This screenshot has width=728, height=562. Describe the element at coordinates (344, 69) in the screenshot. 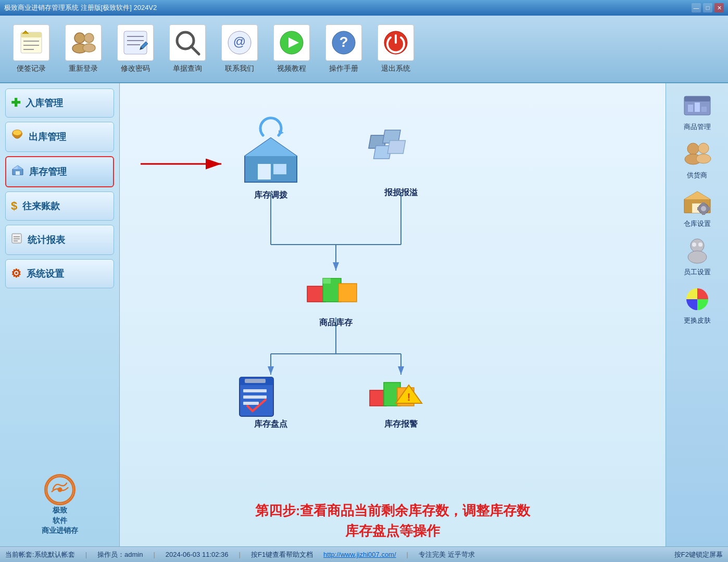

I see `manual-label: 操作手册` at that location.